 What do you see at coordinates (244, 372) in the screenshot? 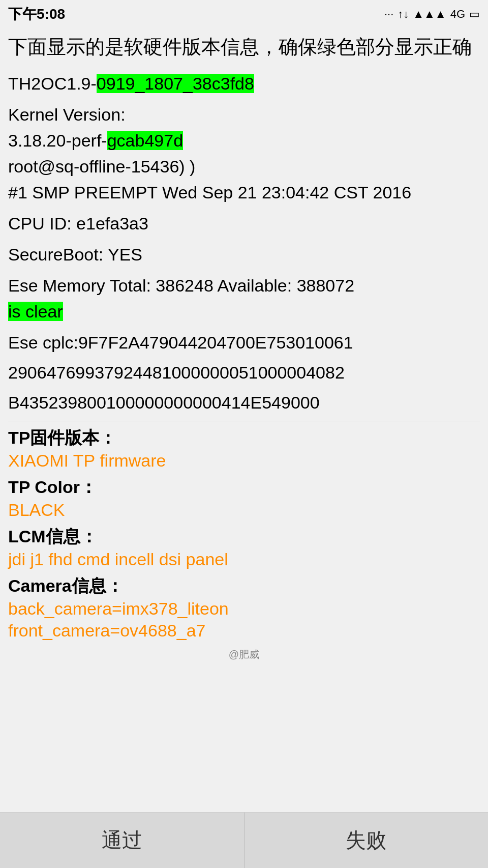
I see `ese-cplc-block: Ese cplc:9F7F2A479044204700E753010061 29…` at bounding box center [244, 372].